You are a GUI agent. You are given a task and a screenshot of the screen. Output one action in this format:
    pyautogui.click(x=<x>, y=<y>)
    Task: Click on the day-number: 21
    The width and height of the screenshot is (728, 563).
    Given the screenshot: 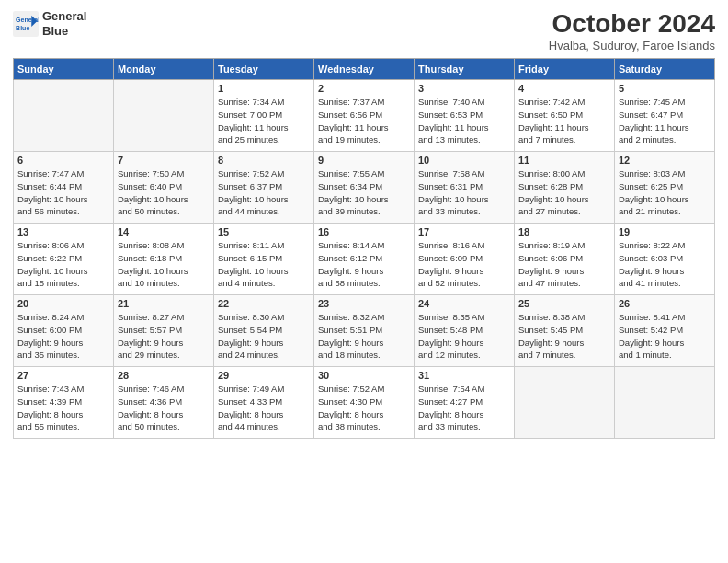 What is the action you would take?
    pyautogui.click(x=164, y=304)
    